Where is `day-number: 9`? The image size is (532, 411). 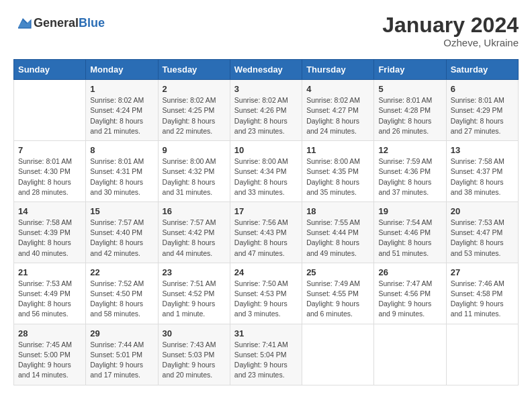
day-number: 9 is located at coordinates (194, 150).